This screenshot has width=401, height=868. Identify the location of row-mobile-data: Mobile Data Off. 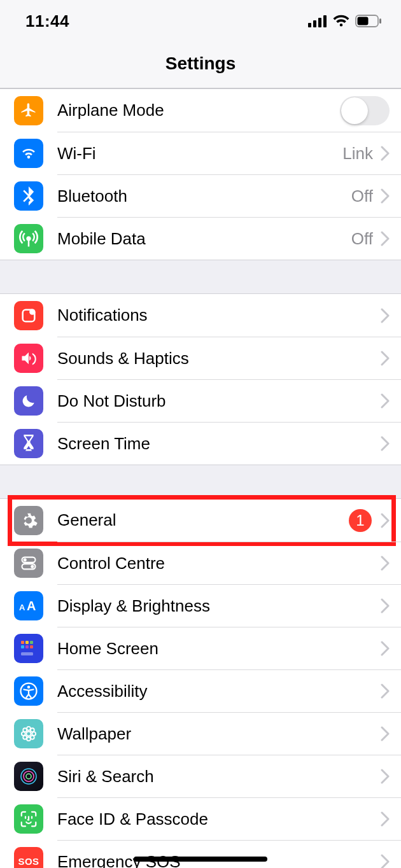
(200, 238).